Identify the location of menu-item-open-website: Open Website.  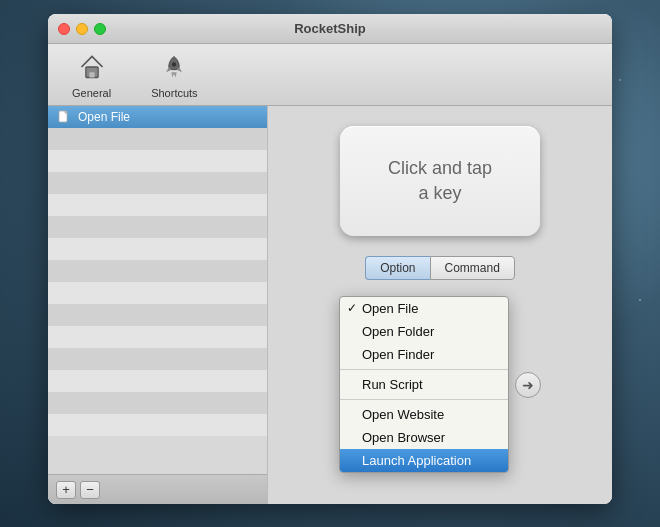
(424, 414).